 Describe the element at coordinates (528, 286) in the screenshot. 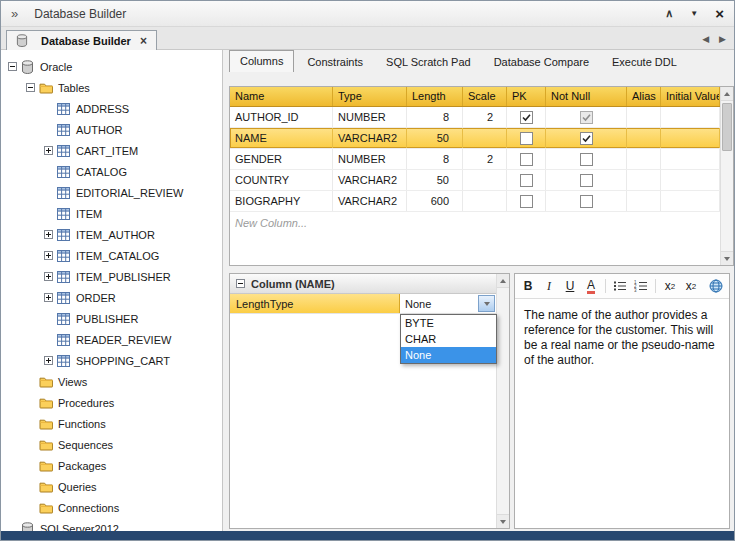

I see `bold-icon: B` at that location.